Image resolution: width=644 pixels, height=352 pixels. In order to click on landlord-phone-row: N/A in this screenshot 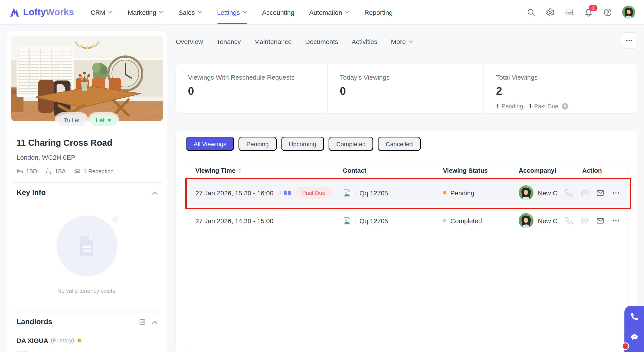, I will do `click(87, 351)`.